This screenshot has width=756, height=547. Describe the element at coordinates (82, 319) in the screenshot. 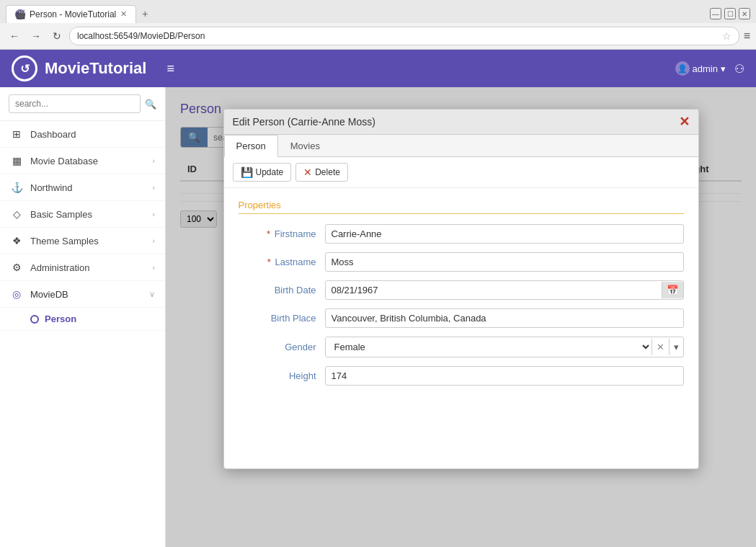

I see `sidebar-sub-item-person: Person` at that location.